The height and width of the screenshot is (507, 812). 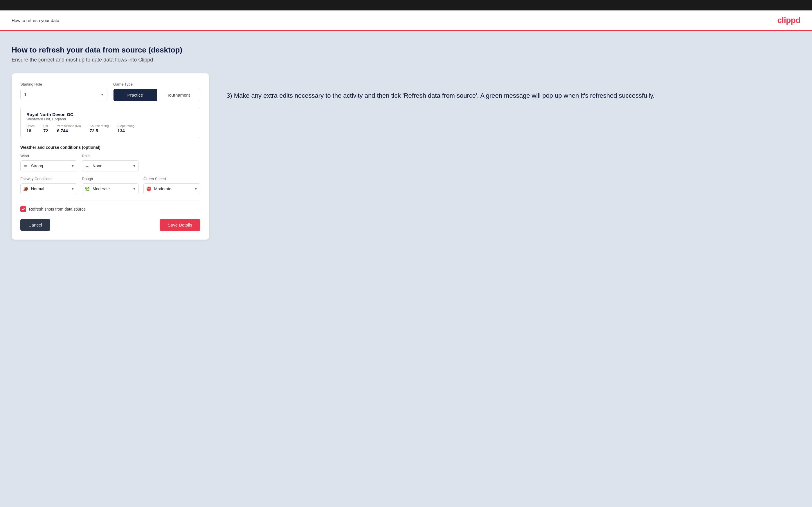 I want to click on holes-value: 18, so click(x=31, y=131).